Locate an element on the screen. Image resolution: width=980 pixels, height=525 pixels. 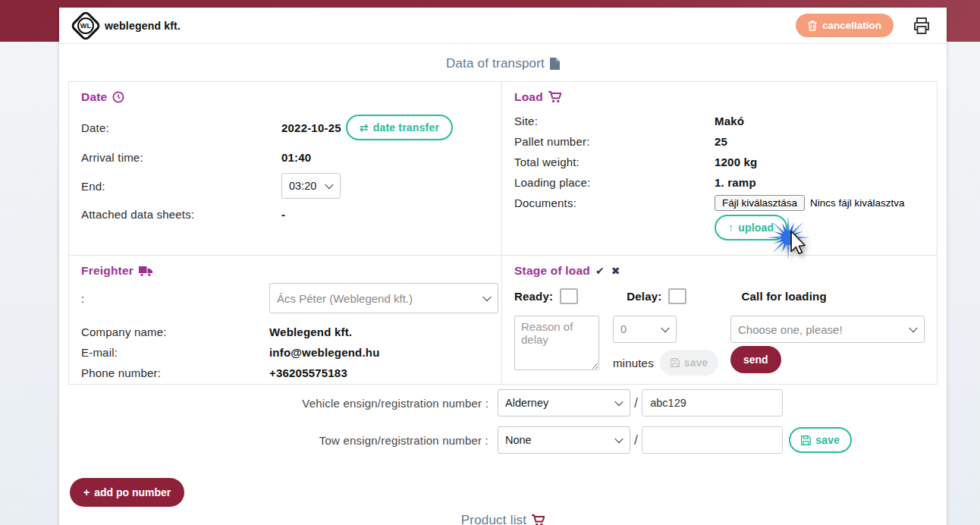
upload-arrow-icon: ↑ is located at coordinates (731, 228).